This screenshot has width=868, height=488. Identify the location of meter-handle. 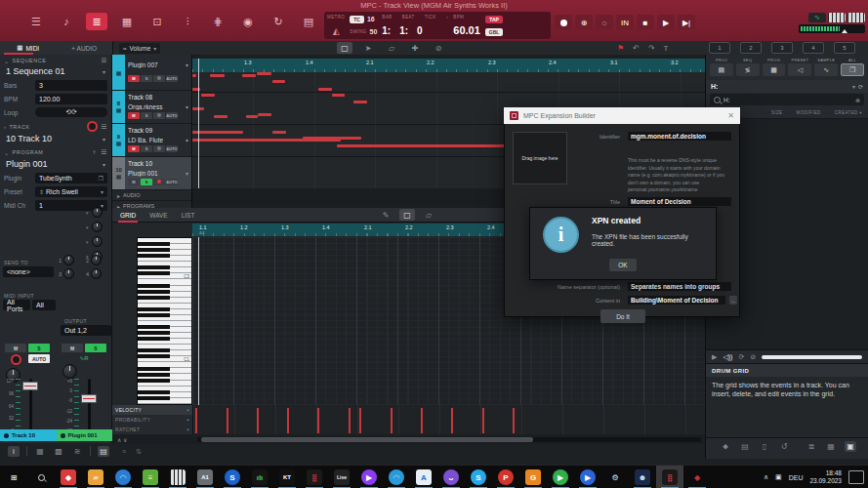
(845, 31).